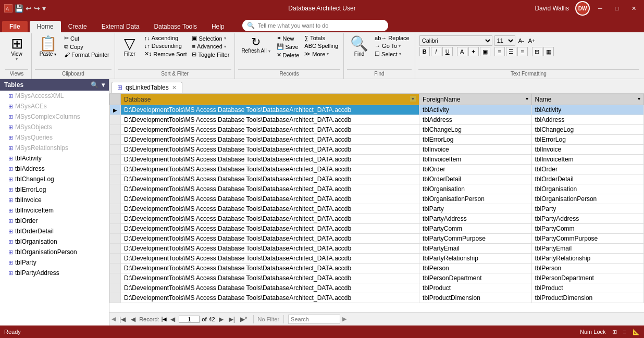 The height and width of the screenshot is (338, 644). Describe the element at coordinates (321, 54) in the screenshot. I see `more-button: ≫ More ▾` at that location.